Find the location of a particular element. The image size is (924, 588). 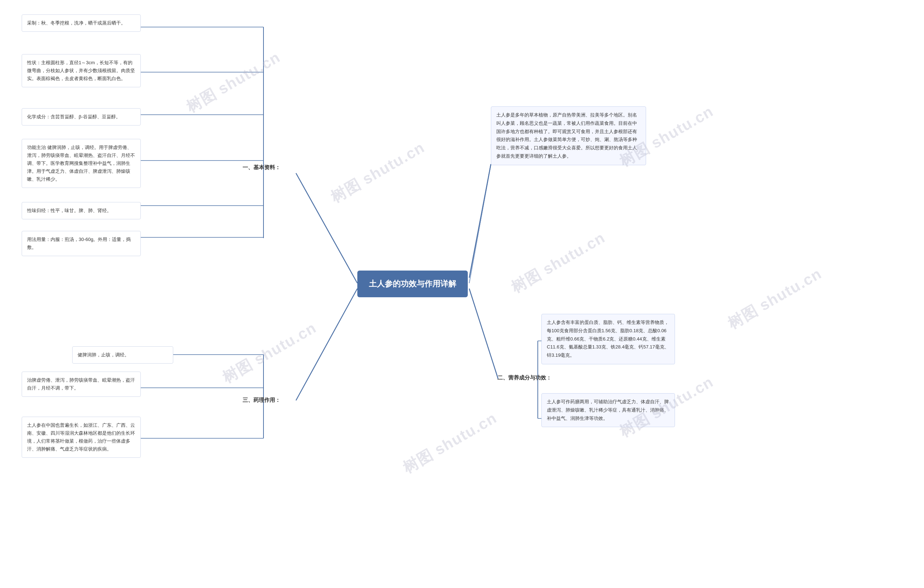

central-node: 土人参的功效与作用详解 is located at coordinates (412, 284).